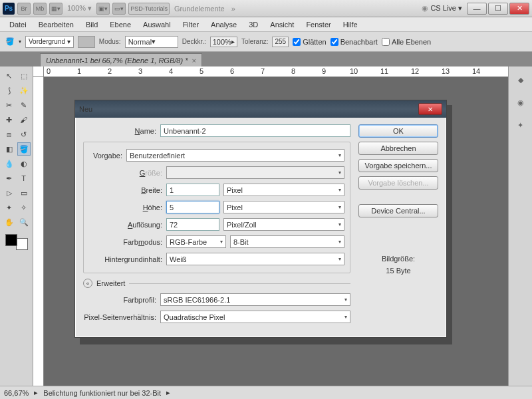  What do you see at coordinates (110, 41) in the screenshot?
I see `modus-label: Modus:` at bounding box center [110, 41].